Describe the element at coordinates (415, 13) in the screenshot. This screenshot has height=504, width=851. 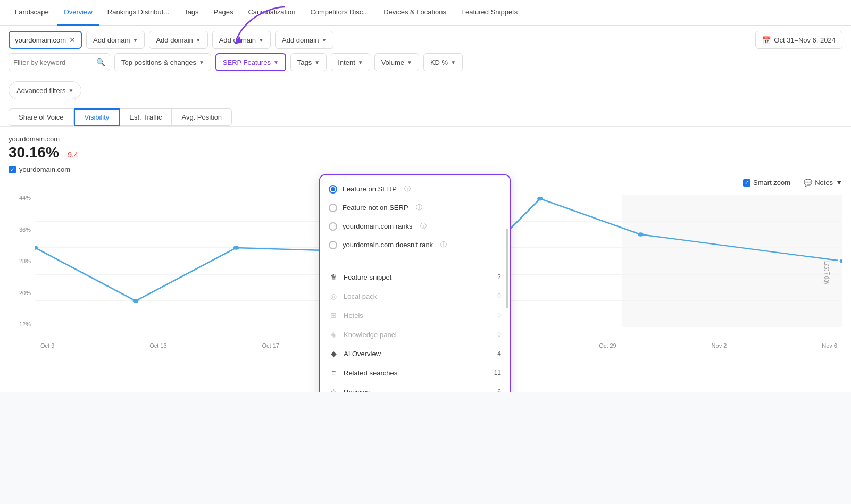
I see `nav-item-devices: Devices & Locations` at that location.